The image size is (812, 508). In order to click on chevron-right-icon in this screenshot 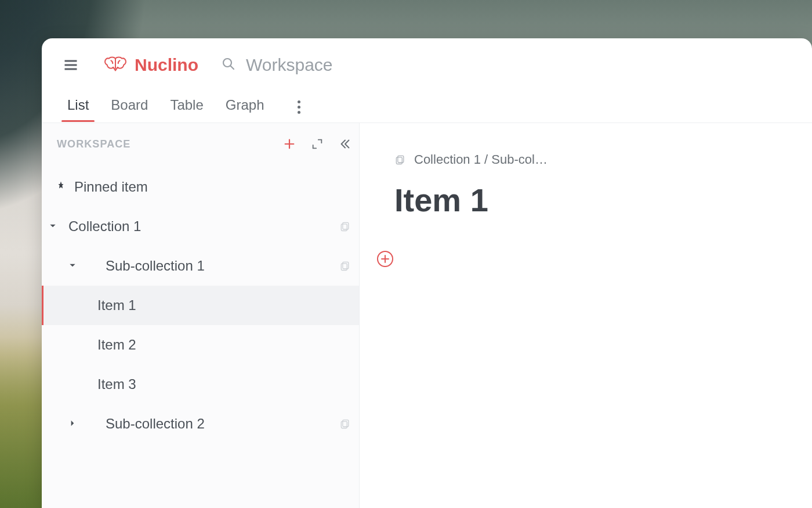, I will do `click(55, 424)`.